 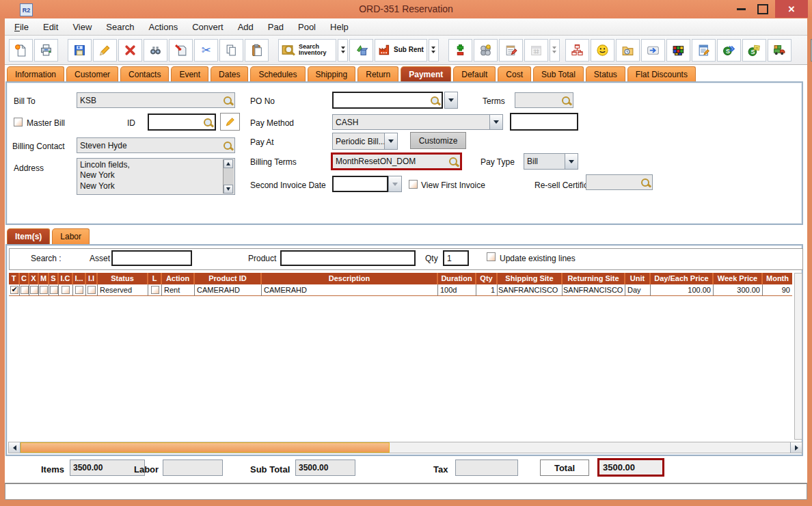 I want to click on save-button, so click(x=79, y=51).